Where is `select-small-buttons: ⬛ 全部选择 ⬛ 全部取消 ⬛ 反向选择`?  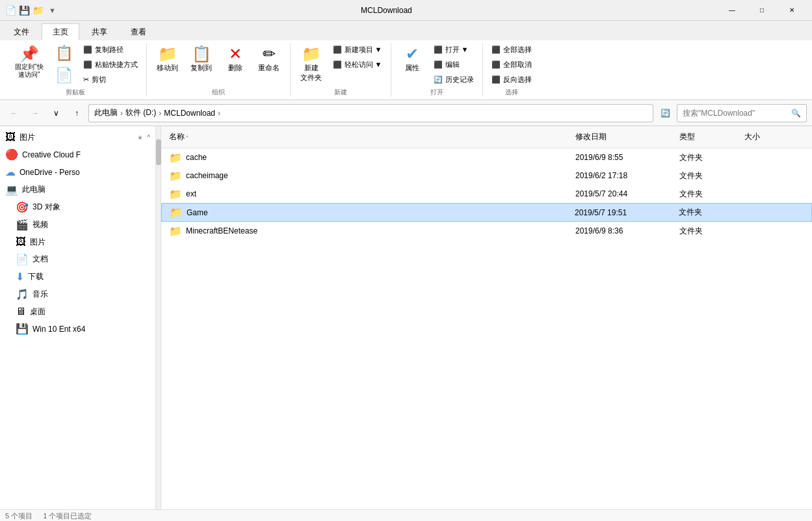
select-small-buttons: ⬛ 全部选择 ⬛ 全部取消 ⬛ 反向选择 is located at coordinates (512, 65).